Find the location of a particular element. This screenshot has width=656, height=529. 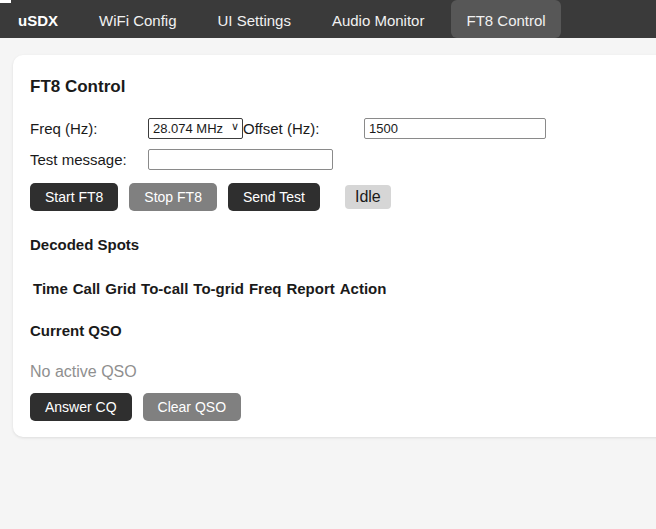

nav-item-ft8-control: FT8 Control is located at coordinates (506, 19).